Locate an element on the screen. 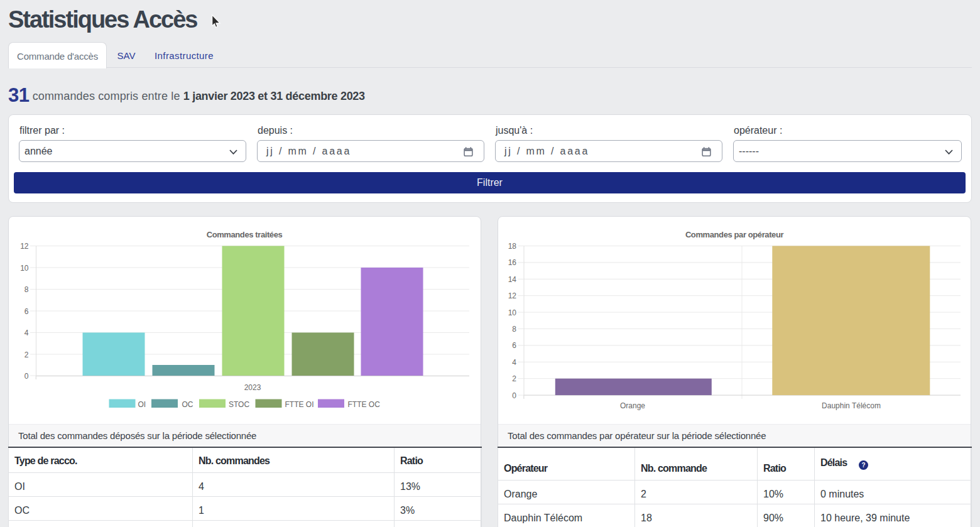 Image resolution: width=980 pixels, height=527 pixels. svg-text: FTTE OI is located at coordinates (300, 405).